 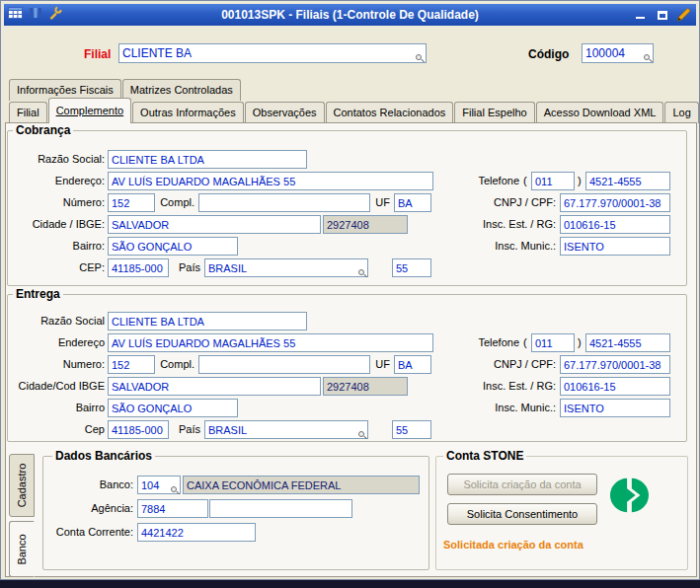 I want to click on solicita-criacao-conta-button: Solicita criação da conta, so click(x=522, y=484).